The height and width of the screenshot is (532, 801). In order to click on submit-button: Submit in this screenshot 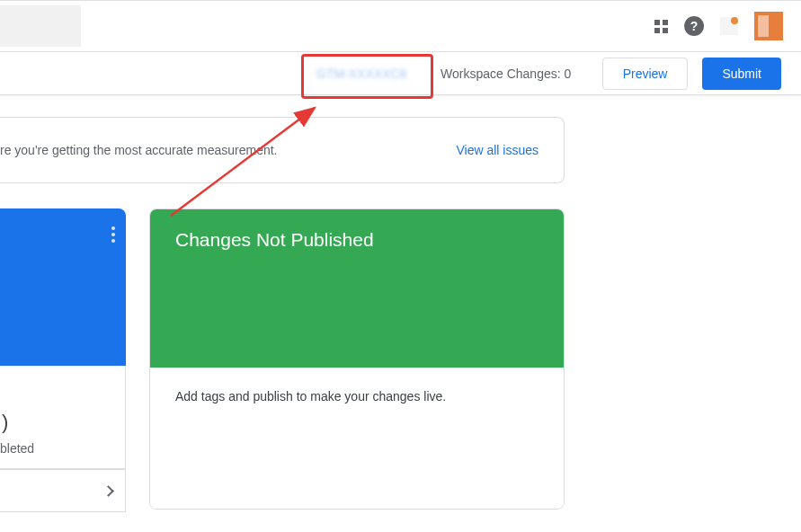, I will do `click(742, 74)`.